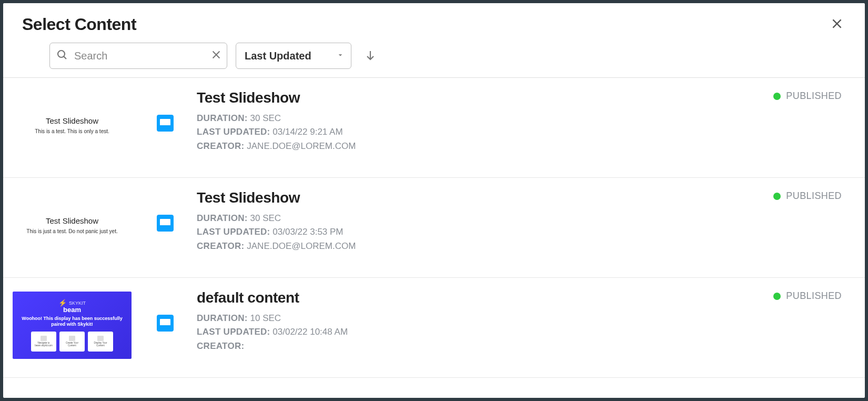 This screenshot has width=868, height=401. Describe the element at coordinates (278, 56) in the screenshot. I see `sort-selected-label: Last Updated` at that location.